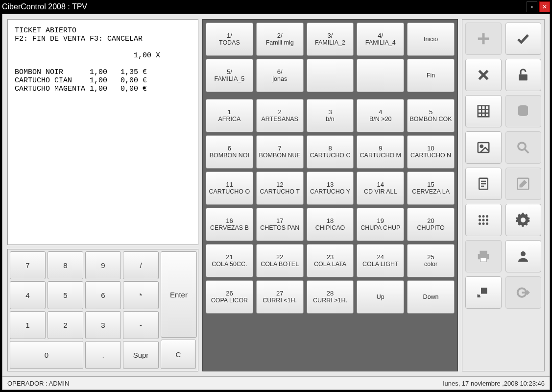 This screenshot has height=392, width=552. I want to click on status-bar: OPERADOR : ADMIN lunes, 17 noviembre ,20…, so click(276, 383).